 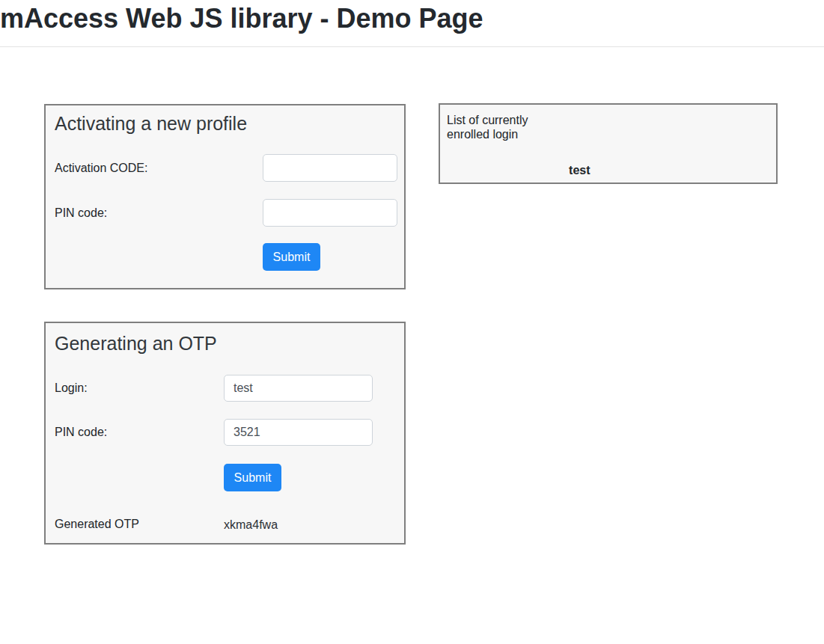 I want to click on header-divider, so click(x=412, y=46).